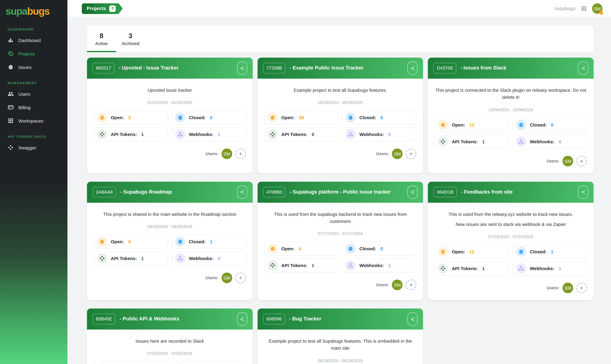 The width and height of the screenshot is (611, 364). What do you see at coordinates (34, 136) in the screenshot?
I see `nav-section-label: API TOKENS DOCS` at bounding box center [34, 136].